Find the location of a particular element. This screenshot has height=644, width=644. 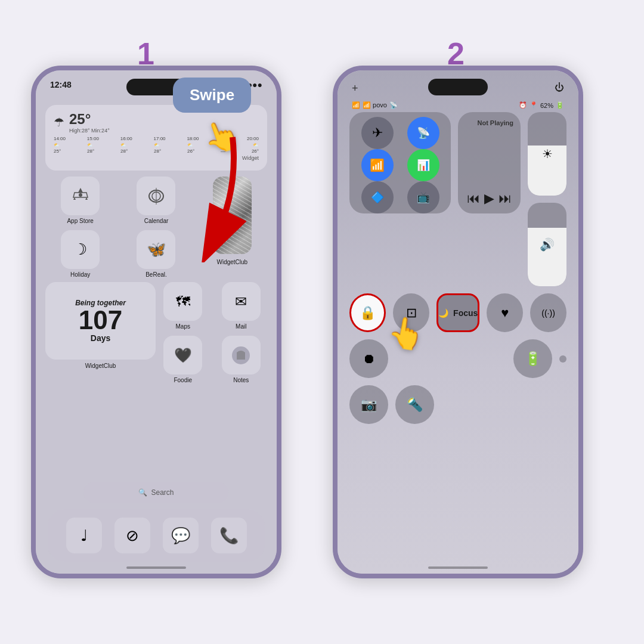

notes-item: Notes is located at coordinates (242, 360).